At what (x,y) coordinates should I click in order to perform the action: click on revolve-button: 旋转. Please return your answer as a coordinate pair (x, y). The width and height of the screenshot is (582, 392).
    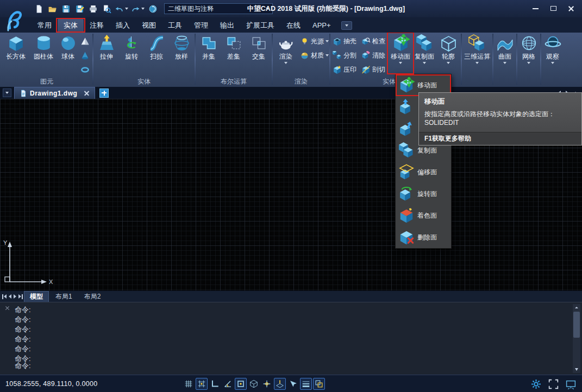
    Looking at the image, I should click on (132, 55).